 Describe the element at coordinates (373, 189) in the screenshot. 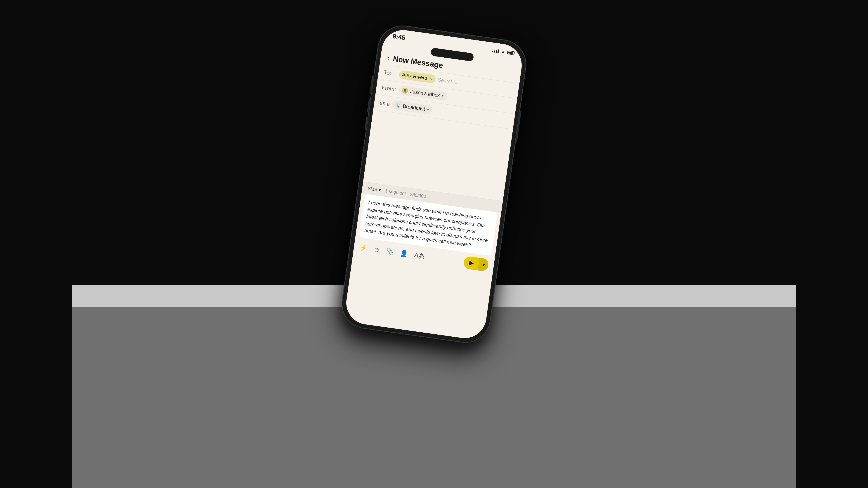

I see `sms-label: SMS` at that location.